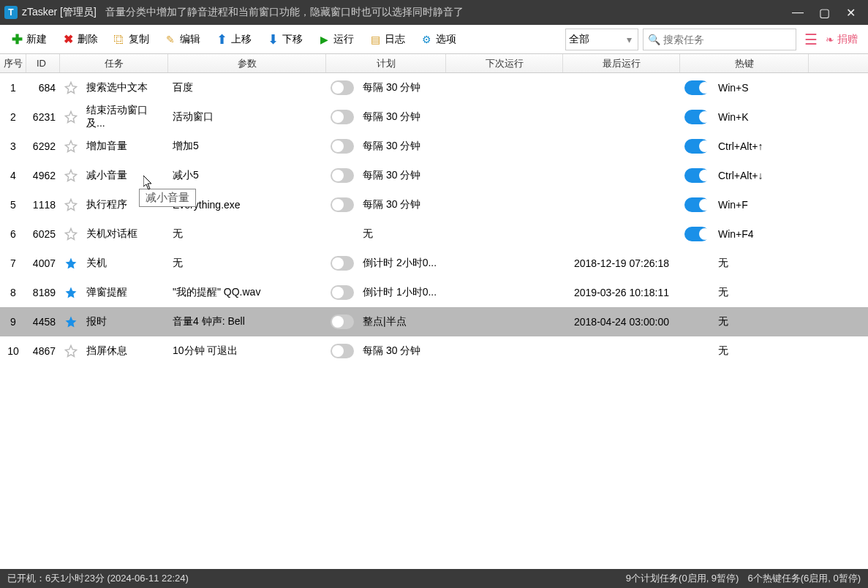 The width and height of the screenshot is (868, 588). Describe the element at coordinates (434, 351) in the screenshot. I see `table-row: 10 4867 挡屏休息 10分钟 可退出 每隔 30 分钟 无` at that location.